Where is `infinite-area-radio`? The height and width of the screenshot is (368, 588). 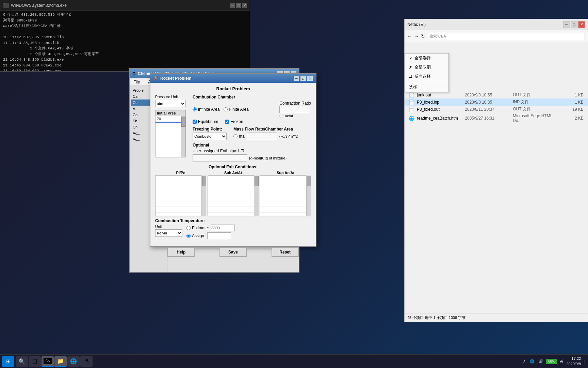 infinite-area-radio is located at coordinates (195, 109).